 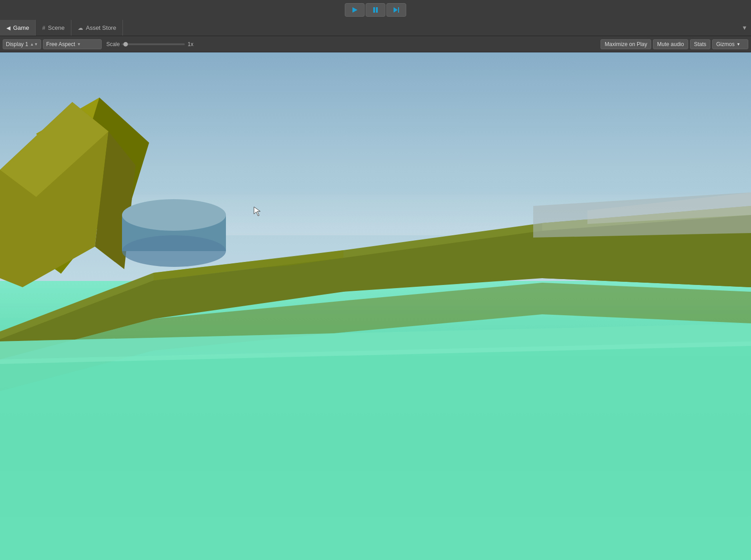 What do you see at coordinates (53, 28) in the screenshot?
I see `tab-scene: # Scene` at bounding box center [53, 28].